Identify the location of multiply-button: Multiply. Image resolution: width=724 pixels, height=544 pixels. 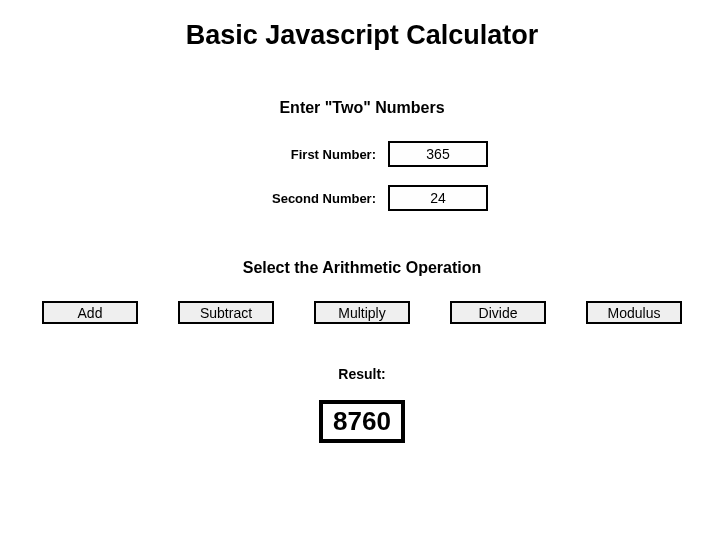
(362, 312).